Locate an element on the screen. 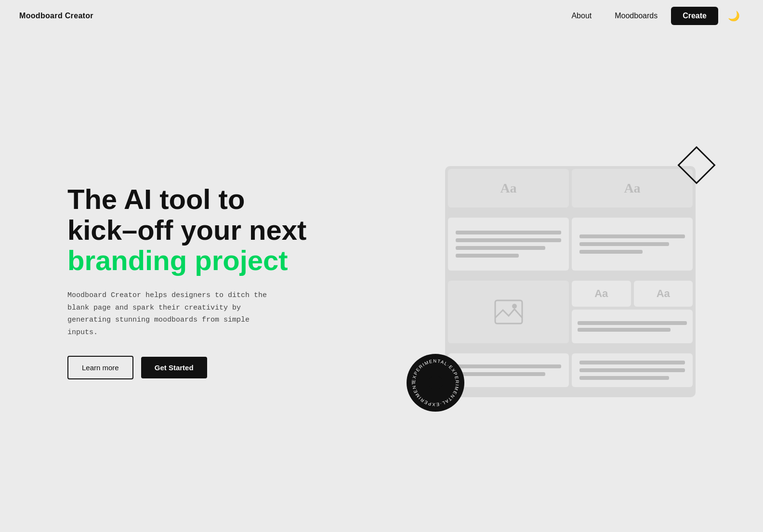  font-display-1: Aa is located at coordinates (508, 188).